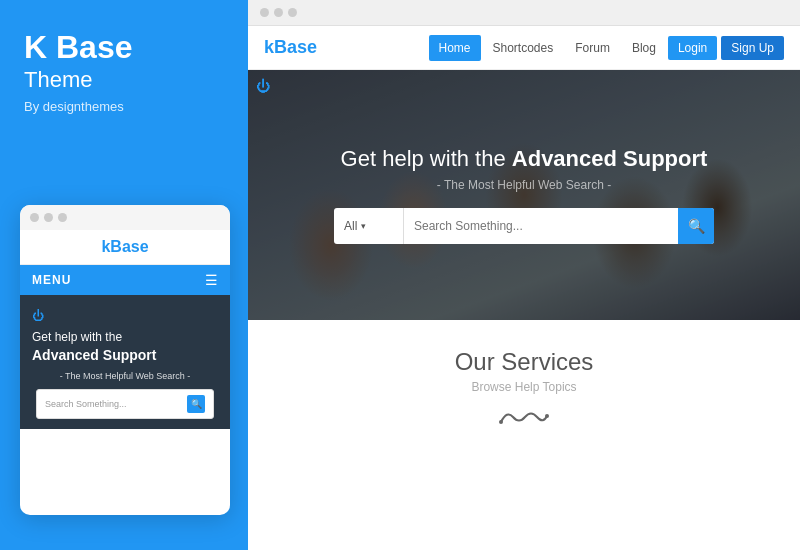 This screenshot has width=800, height=550. Describe the element at coordinates (125, 248) in the screenshot. I see `mobile-nav: kBase` at that location.